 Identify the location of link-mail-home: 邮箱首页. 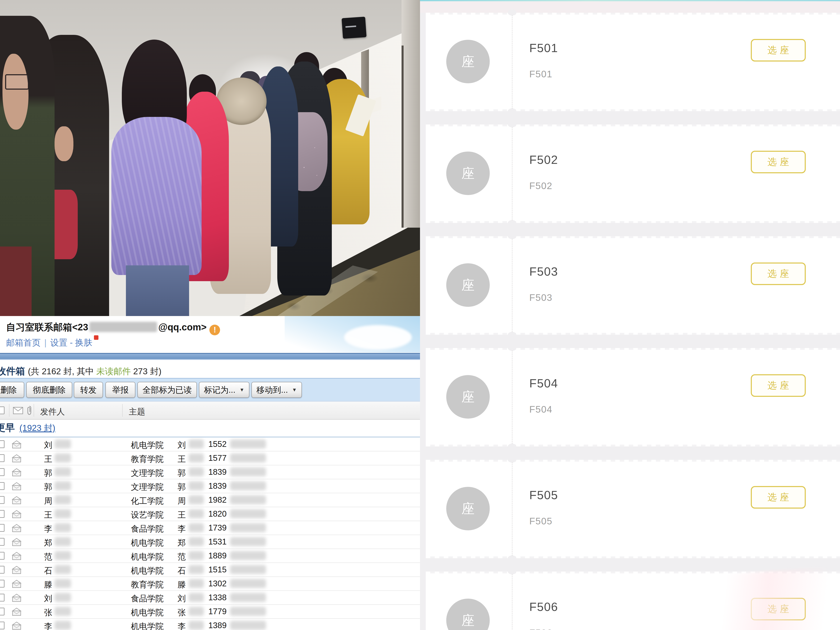
(24, 343).